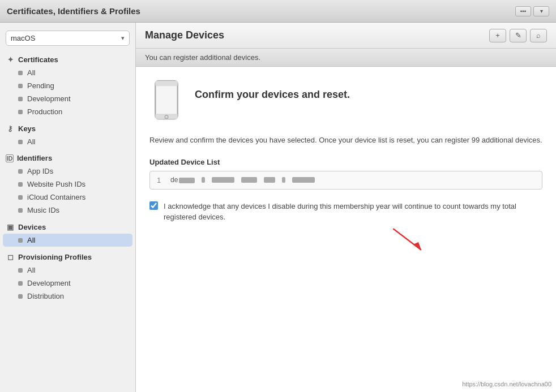 Image resolution: width=556 pixels, height=392 pixels. What do you see at coordinates (35, 158) in the screenshot?
I see `sidebar-section-identifiers-label: Identifiers` at bounding box center [35, 158].